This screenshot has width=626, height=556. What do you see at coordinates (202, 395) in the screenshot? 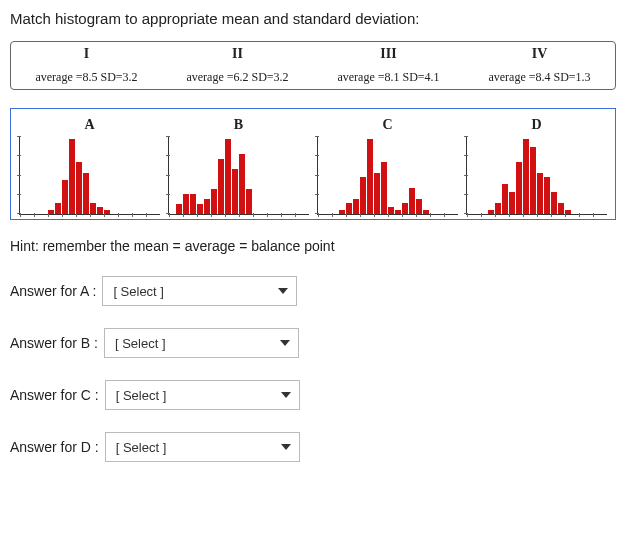
I see `answer-select-C: [ Select ]` at bounding box center [202, 395].